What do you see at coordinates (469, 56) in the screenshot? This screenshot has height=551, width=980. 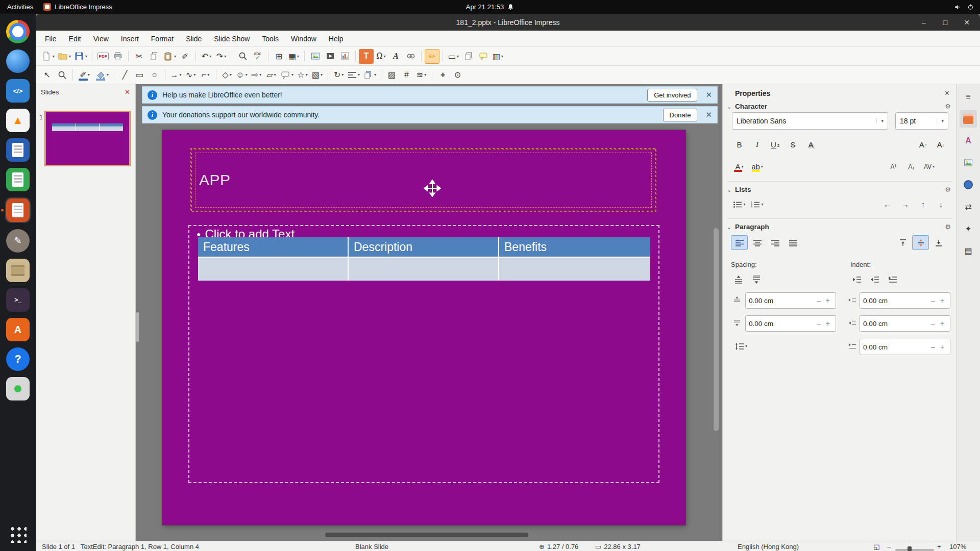 I see `duplicate-button` at bounding box center [469, 56].